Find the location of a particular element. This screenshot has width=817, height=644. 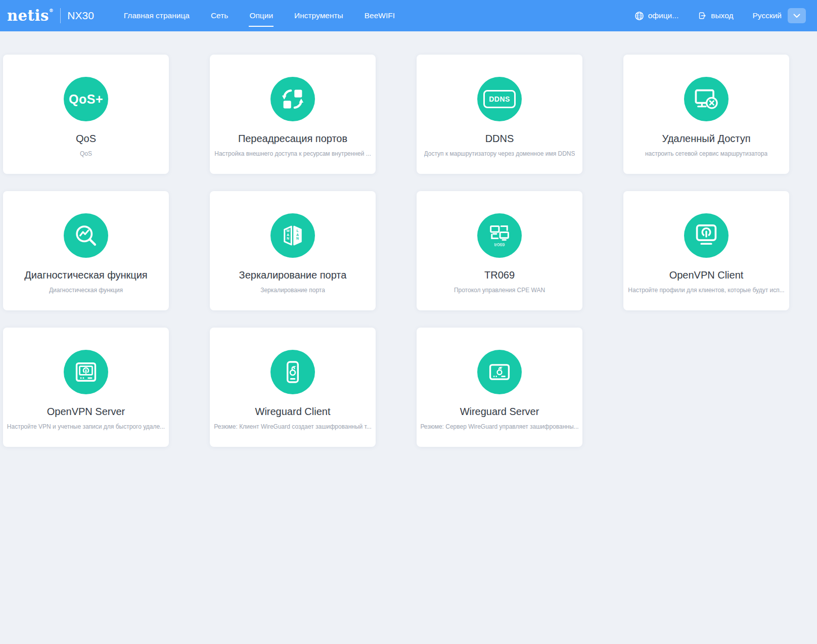

card-title: Wireguard Server is located at coordinates (500, 411).